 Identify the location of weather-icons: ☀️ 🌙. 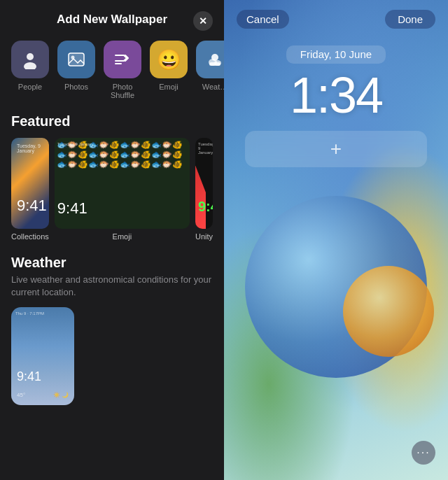
(61, 395).